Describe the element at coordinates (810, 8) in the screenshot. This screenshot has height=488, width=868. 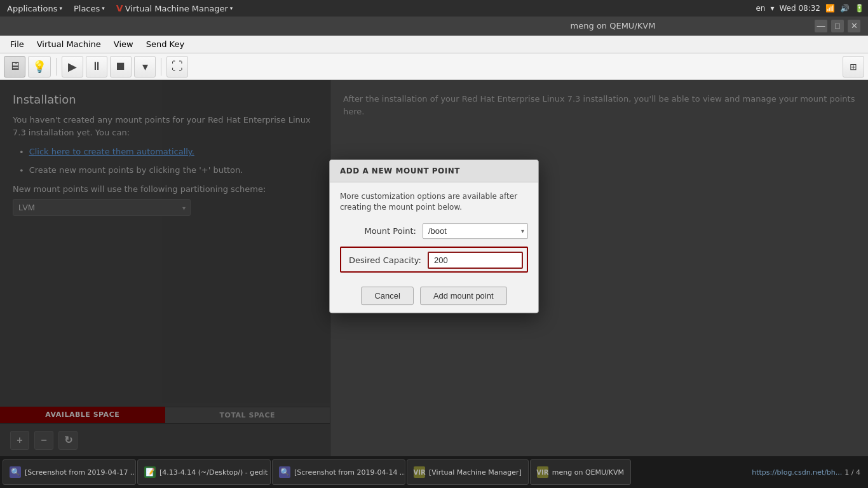
I see `system-bar-right: en ▾ Wed 08:32 📶 🔊 🔋` at that location.